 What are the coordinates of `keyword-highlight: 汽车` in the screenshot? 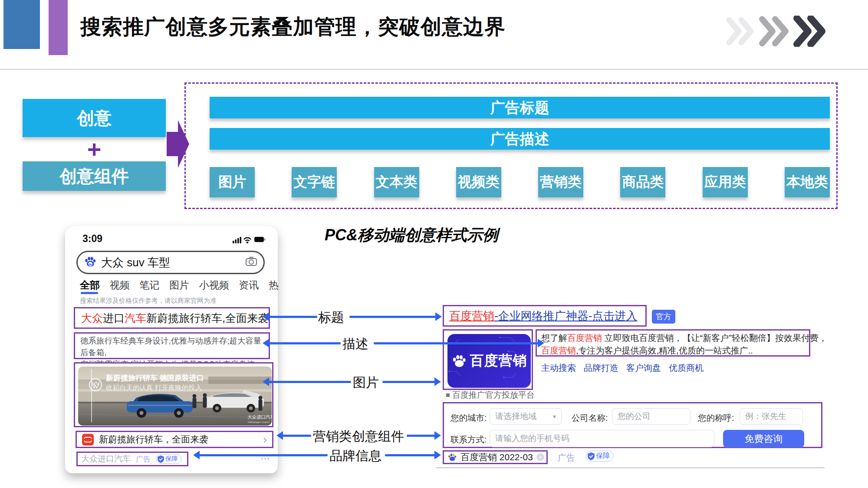 It's located at (135, 318).